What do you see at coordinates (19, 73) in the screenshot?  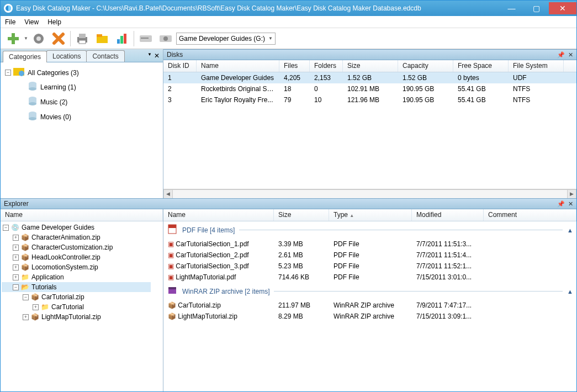 I see `category-icon` at bounding box center [19, 73].